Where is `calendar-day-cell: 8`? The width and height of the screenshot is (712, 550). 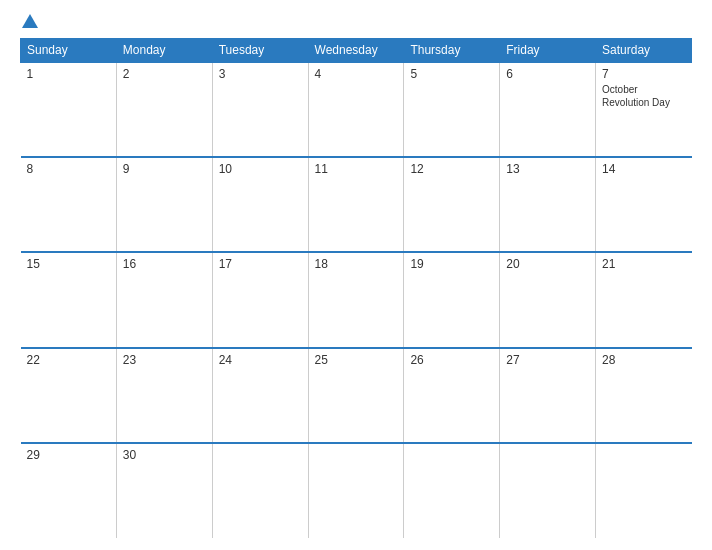 calendar-day-cell: 8 is located at coordinates (69, 204).